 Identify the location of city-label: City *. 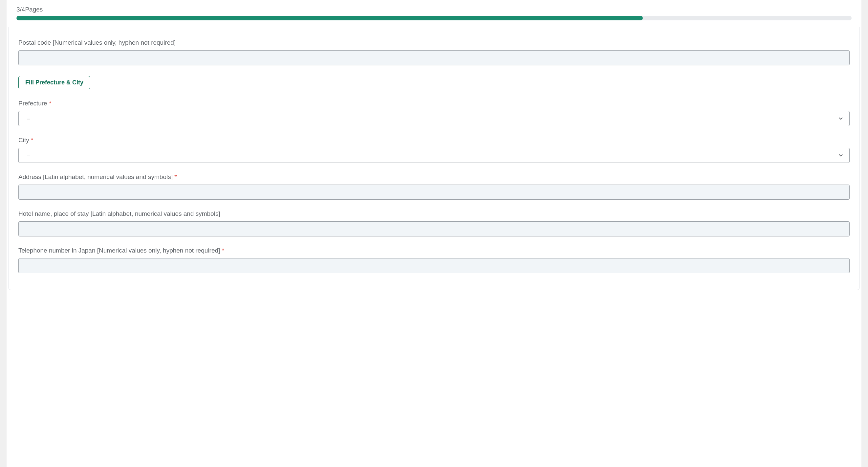
(434, 140).